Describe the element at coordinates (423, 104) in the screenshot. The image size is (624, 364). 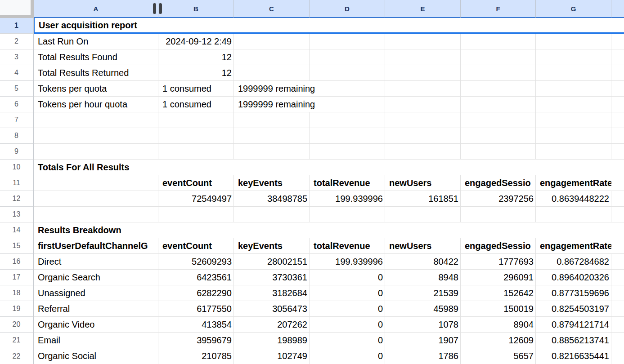
I see `cell-e6` at that location.